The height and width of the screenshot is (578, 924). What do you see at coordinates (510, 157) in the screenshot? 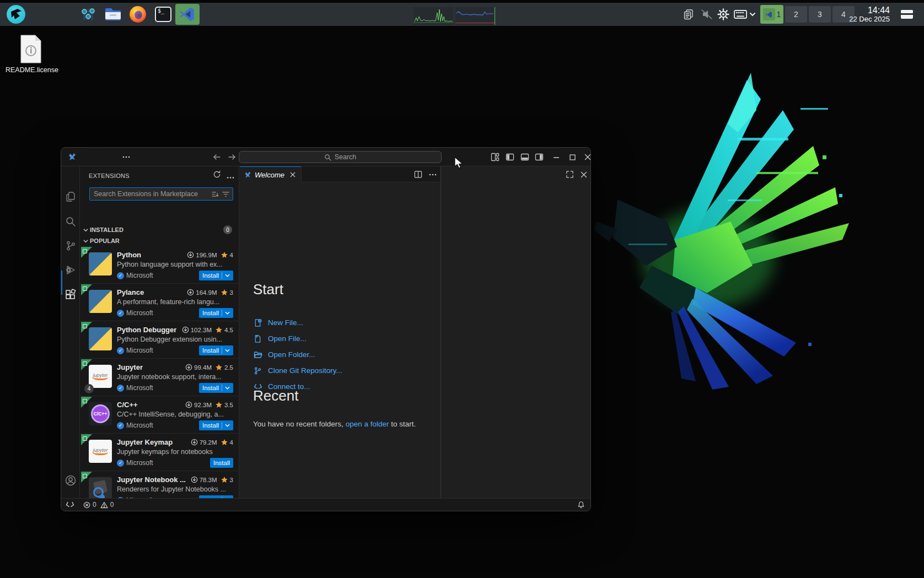
I see `toggle-sidebar-icon` at bounding box center [510, 157].